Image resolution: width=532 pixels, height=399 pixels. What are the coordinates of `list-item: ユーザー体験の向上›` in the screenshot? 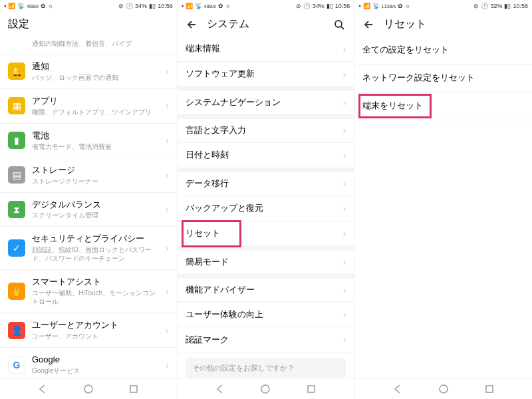 It's located at (266, 315).